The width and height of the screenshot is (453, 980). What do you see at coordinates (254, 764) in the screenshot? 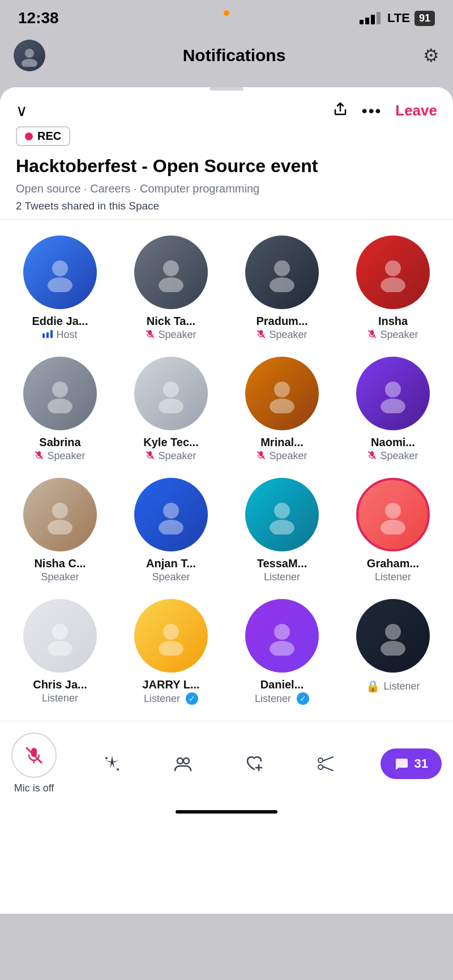
I see `heart-add-button` at bounding box center [254, 764].